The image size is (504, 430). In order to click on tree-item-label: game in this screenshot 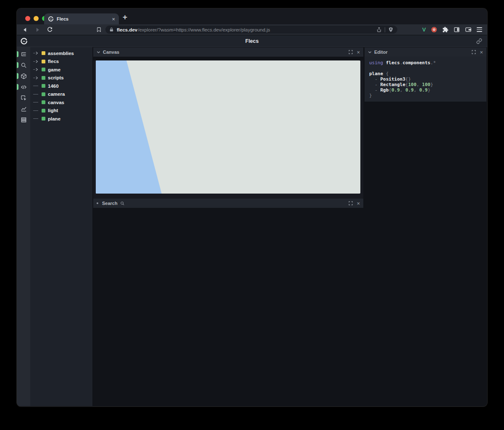, I will do `click(54, 70)`.